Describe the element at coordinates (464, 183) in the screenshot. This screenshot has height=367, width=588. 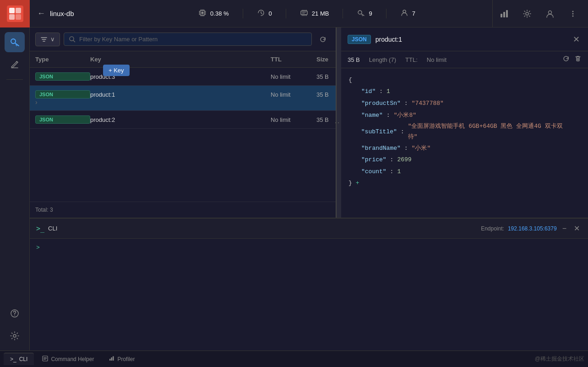
I see `json-line: } +` at that location.